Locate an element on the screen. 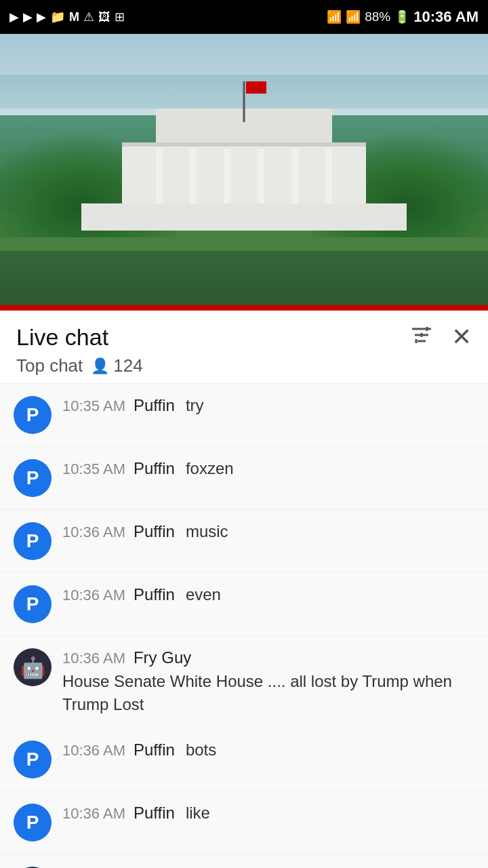  message-text: foxzen is located at coordinates (210, 469).